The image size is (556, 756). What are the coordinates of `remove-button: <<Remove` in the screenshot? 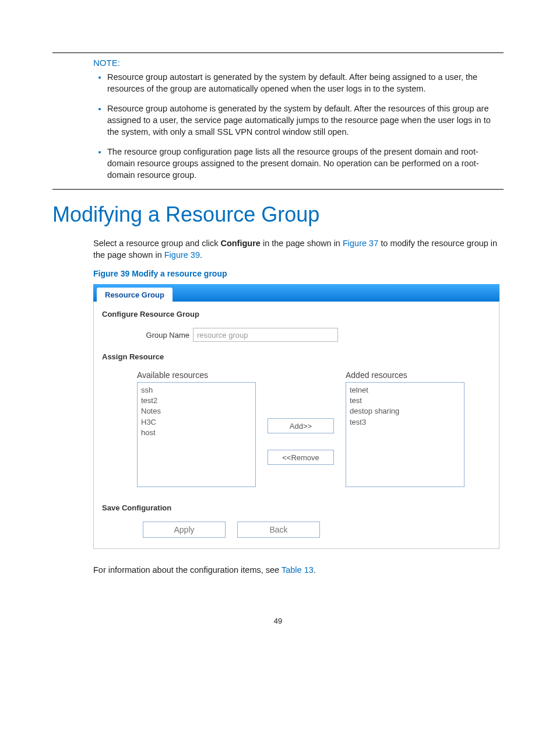 It's located at (301, 457).